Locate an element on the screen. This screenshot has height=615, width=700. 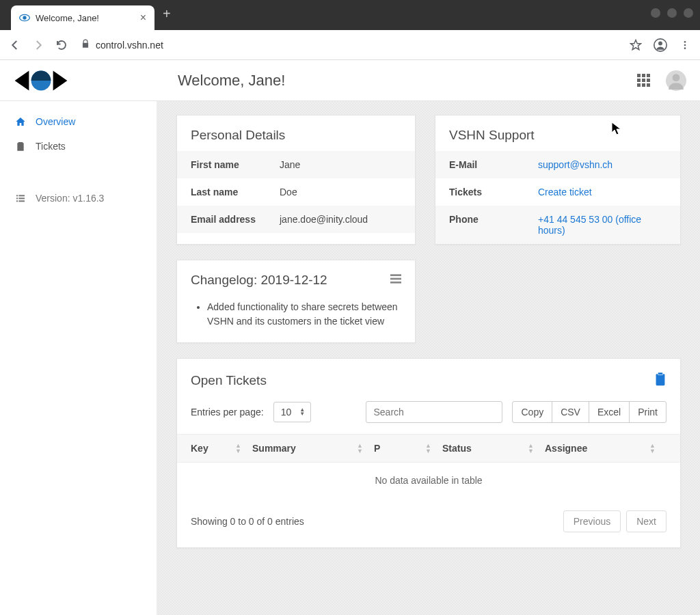
window-controls is located at coordinates (672, 13).